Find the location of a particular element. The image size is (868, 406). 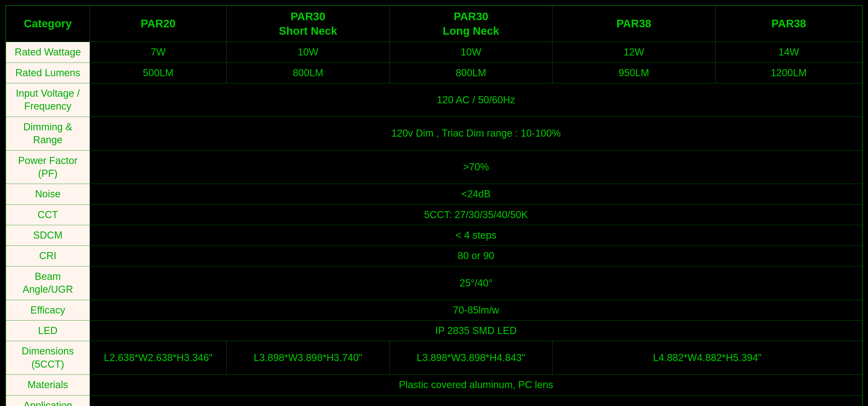

category-cell: CCT is located at coordinates (48, 215).